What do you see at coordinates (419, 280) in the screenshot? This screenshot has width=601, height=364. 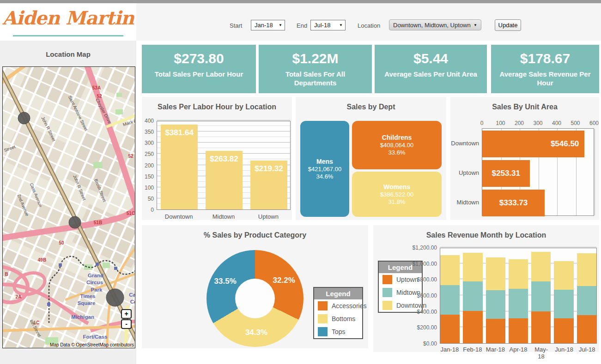 I see `y-tick-label: $800.00` at bounding box center [419, 280].